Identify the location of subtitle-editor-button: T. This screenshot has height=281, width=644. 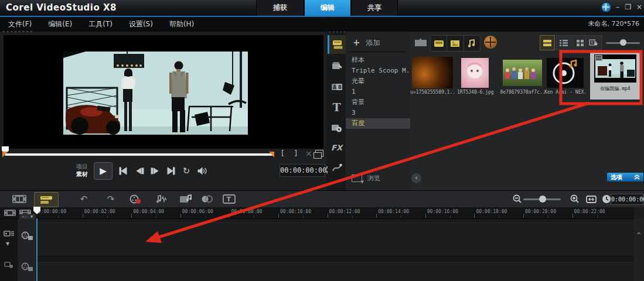
(229, 199).